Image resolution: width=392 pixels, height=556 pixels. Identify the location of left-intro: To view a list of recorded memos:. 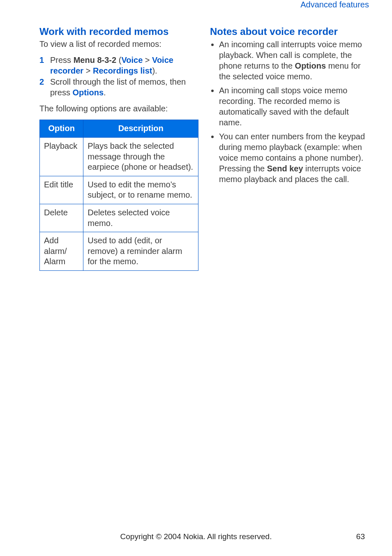
(119, 44).